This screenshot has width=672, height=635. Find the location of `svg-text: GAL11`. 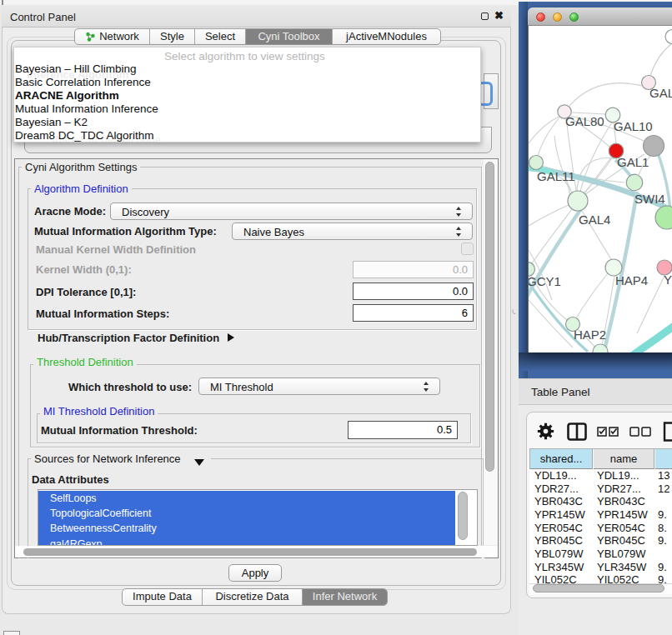

svg-text: GAL11 is located at coordinates (556, 177).